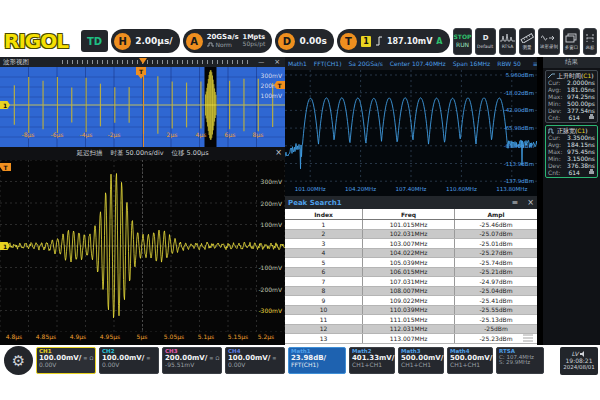 The height and width of the screenshot is (400, 600). What do you see at coordinates (86, 134) in the screenshot?
I see `overview-x-label: -4μs` at bounding box center [86, 134].